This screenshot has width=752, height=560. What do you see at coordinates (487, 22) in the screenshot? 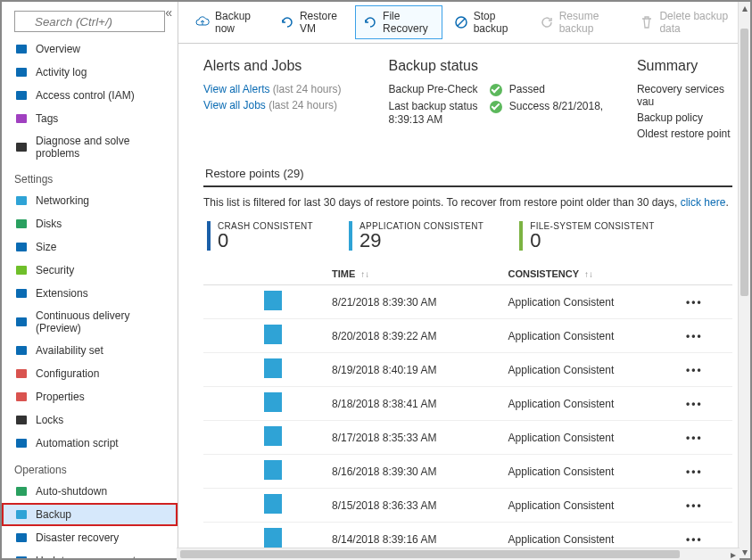
I see `stop-backup-button: Stop backup` at bounding box center [487, 22].